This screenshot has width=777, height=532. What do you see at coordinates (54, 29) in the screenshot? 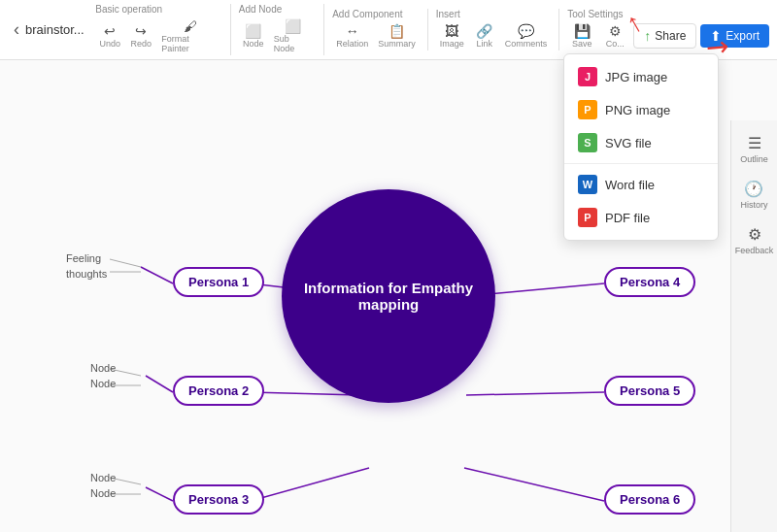
I see `app-title: brainstor...` at bounding box center [54, 29].